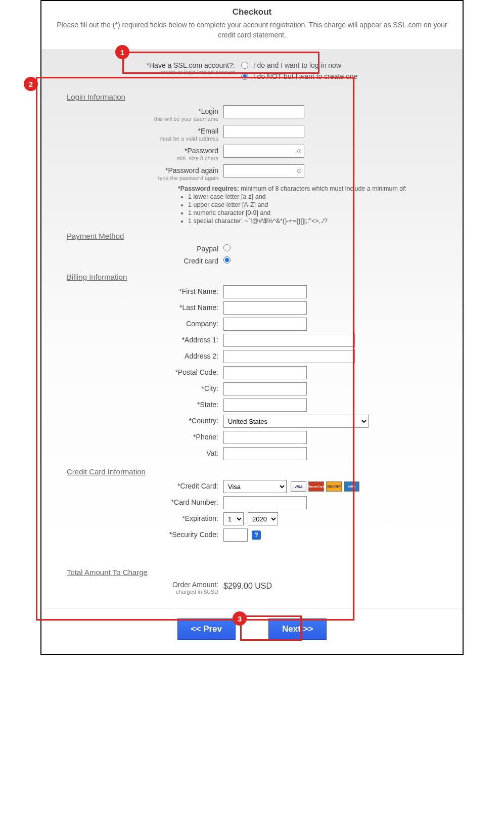 The width and height of the screenshot is (504, 839). What do you see at coordinates (334, 487) in the screenshot?
I see `discover-icon: DISCOVER` at bounding box center [334, 487].